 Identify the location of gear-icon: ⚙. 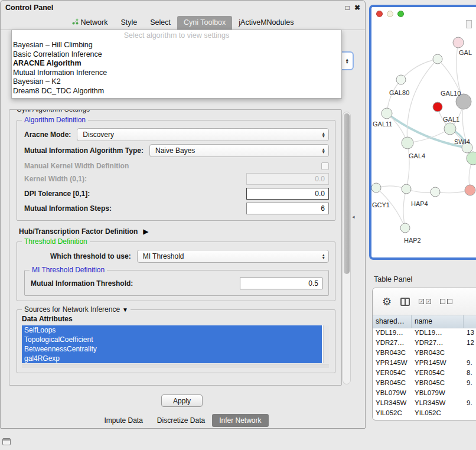
(387, 302).